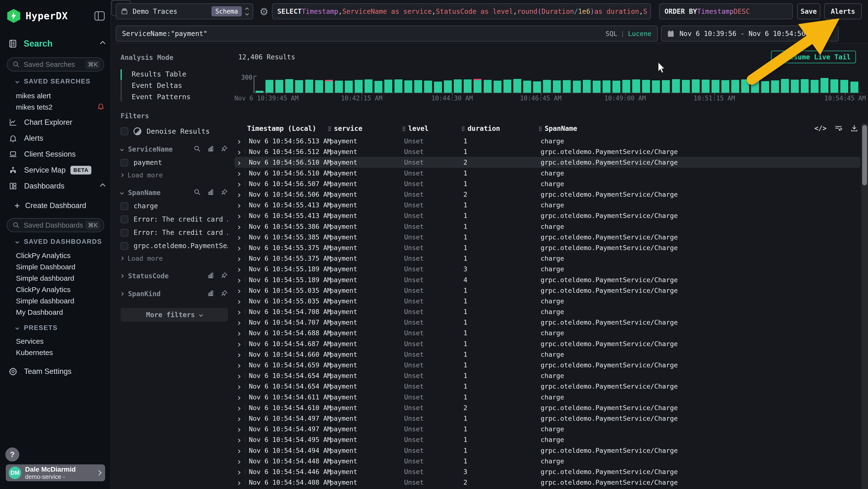 The height and width of the screenshot is (489, 868). Describe the element at coordinates (547, 482) in the screenshot. I see `table-row: Nov 6 10:54:54.408 AMpaymentUnset2grpc.o…` at that location.